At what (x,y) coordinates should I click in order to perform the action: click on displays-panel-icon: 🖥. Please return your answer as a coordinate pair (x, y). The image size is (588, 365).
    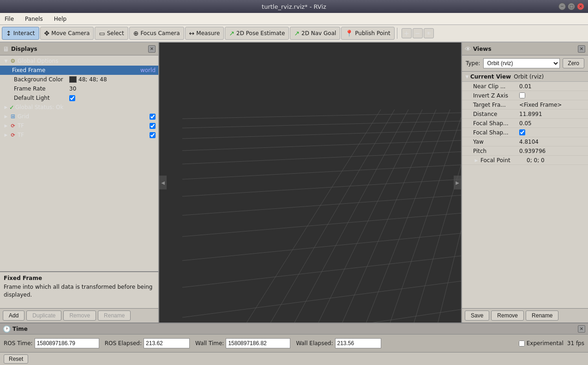
    Looking at the image, I should click on (6, 49).